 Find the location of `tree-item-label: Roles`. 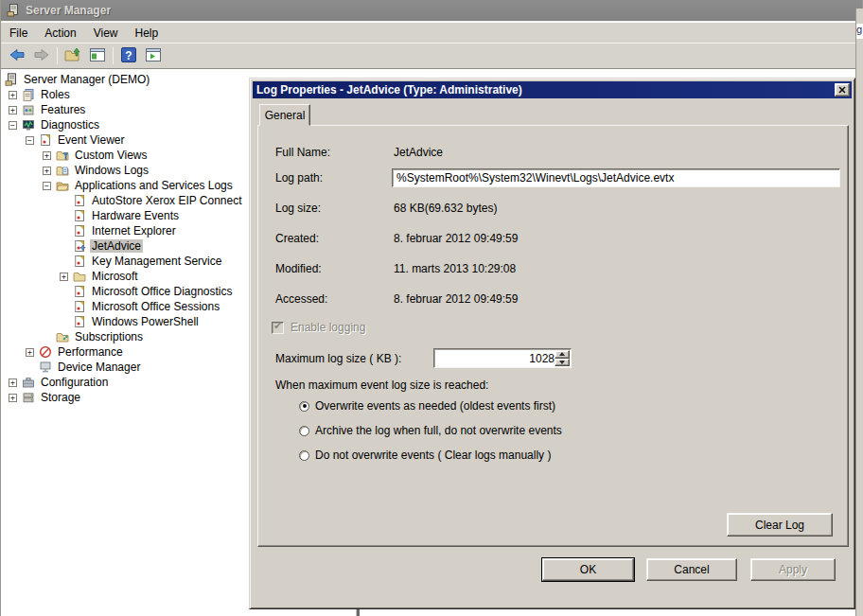

tree-item-label: Roles is located at coordinates (55, 95).